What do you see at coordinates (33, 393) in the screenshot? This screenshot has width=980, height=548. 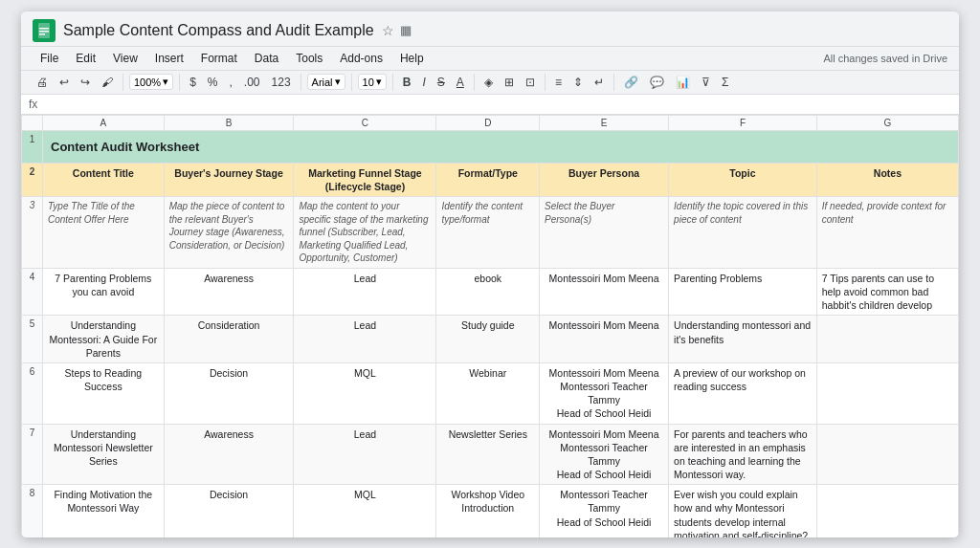 I see `row-header-6: 6` at bounding box center [33, 393].